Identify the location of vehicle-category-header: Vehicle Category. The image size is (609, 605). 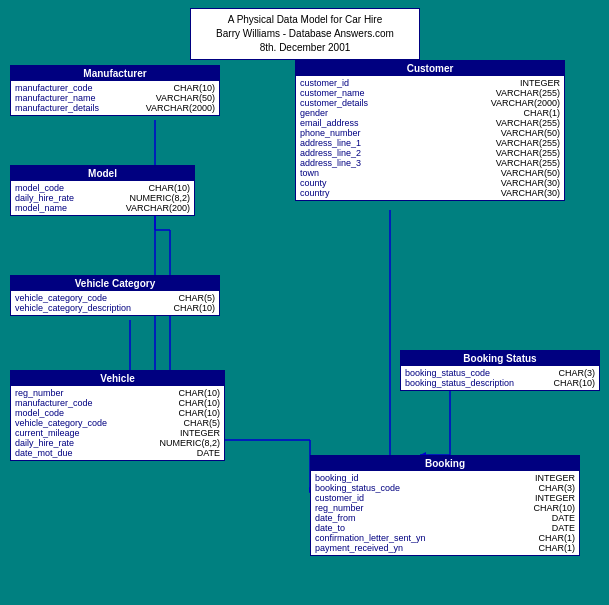
(115, 284).